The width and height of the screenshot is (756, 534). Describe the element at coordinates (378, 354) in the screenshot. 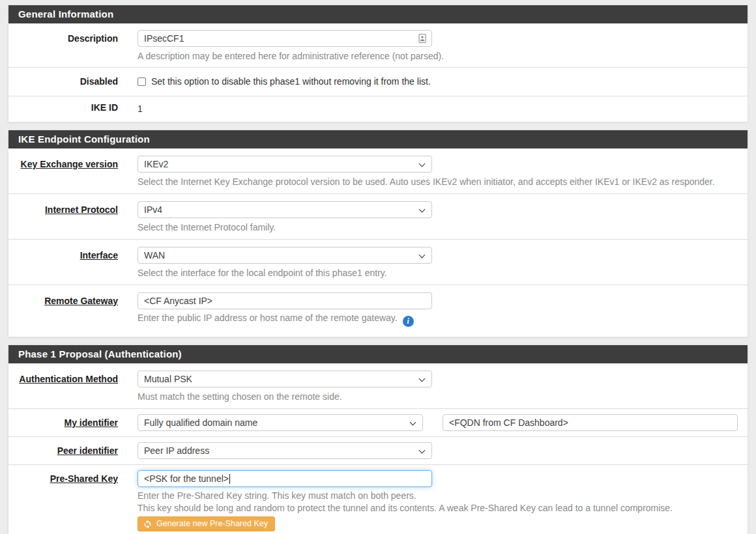

I see `section-header-phase1-proposal: Phase 1 Proposal (Authentication)` at that location.